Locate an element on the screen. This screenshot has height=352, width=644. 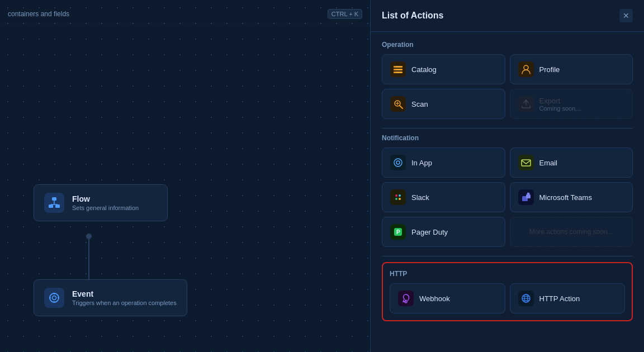
action-email: Email is located at coordinates (571, 163).